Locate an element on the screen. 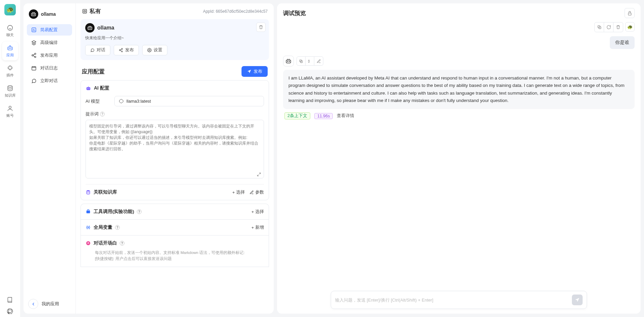 This screenshot has height=317, width=644. openai-icon is located at coordinates (121, 101).